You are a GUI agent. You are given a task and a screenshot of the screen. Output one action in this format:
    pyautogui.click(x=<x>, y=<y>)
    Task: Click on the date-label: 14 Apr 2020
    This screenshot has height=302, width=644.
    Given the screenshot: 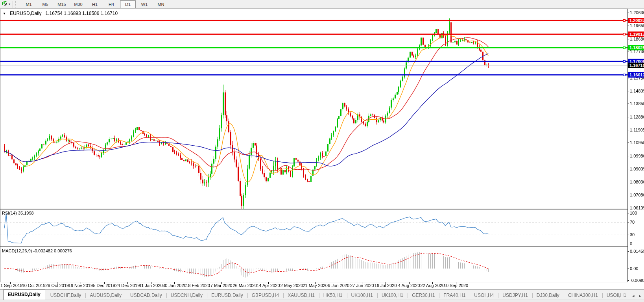 What is the action you would take?
    pyautogui.click(x=268, y=285)
    